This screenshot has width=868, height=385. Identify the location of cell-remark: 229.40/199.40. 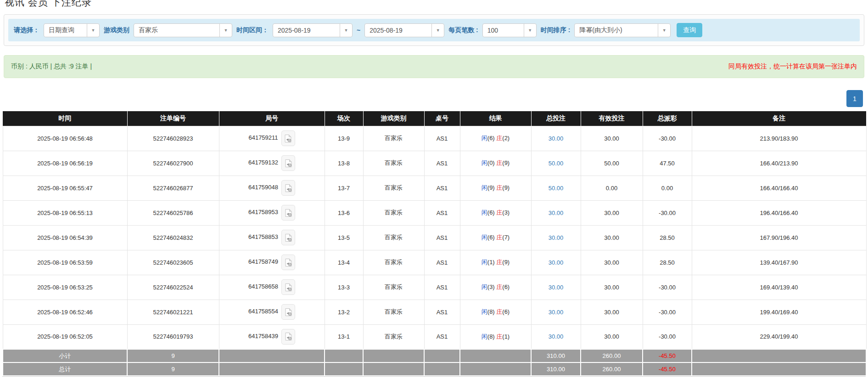
(779, 337).